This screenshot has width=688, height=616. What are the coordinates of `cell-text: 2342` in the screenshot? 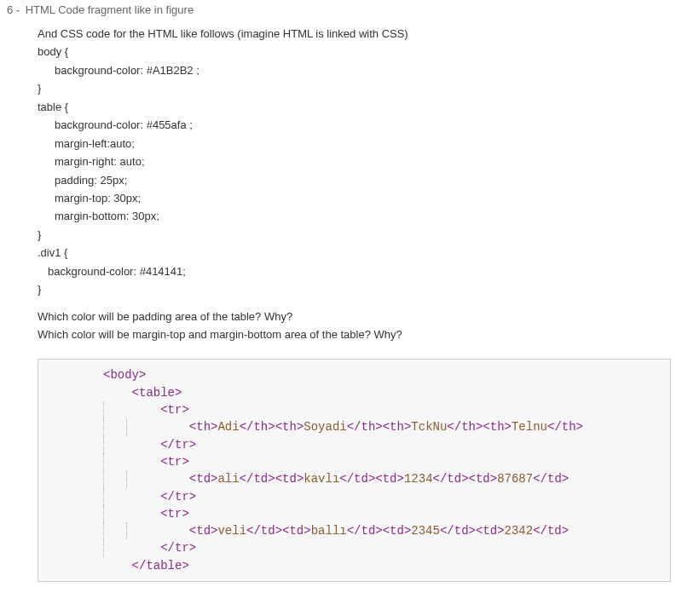 It's located at (519, 531).